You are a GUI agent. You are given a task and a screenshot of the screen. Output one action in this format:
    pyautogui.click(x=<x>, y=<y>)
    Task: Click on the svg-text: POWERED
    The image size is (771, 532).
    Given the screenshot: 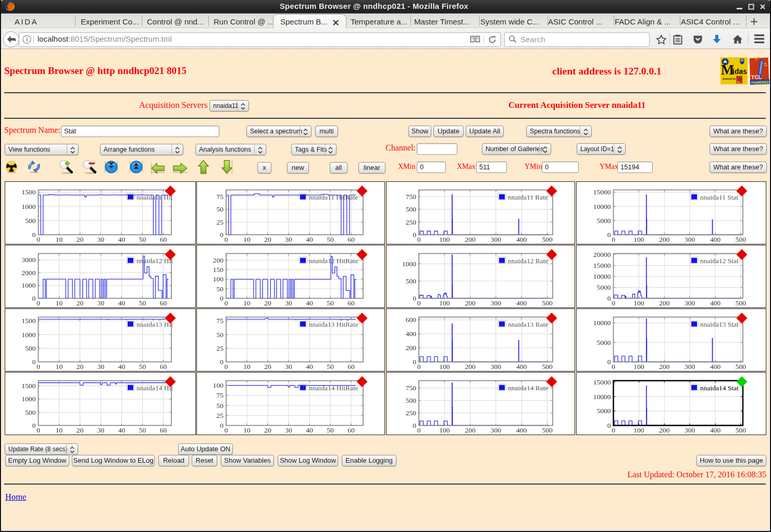 What is the action you would take?
    pyautogui.click(x=761, y=82)
    